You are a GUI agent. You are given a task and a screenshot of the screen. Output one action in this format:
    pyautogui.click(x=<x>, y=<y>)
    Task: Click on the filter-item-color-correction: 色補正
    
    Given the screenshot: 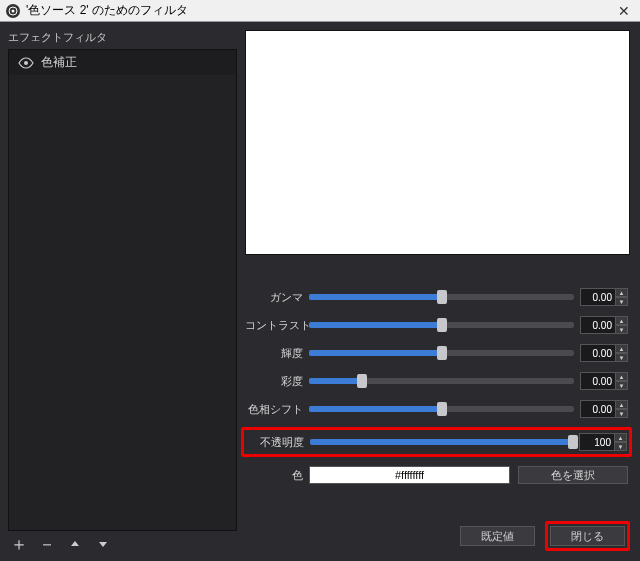 What is the action you would take?
    pyautogui.click(x=122, y=62)
    